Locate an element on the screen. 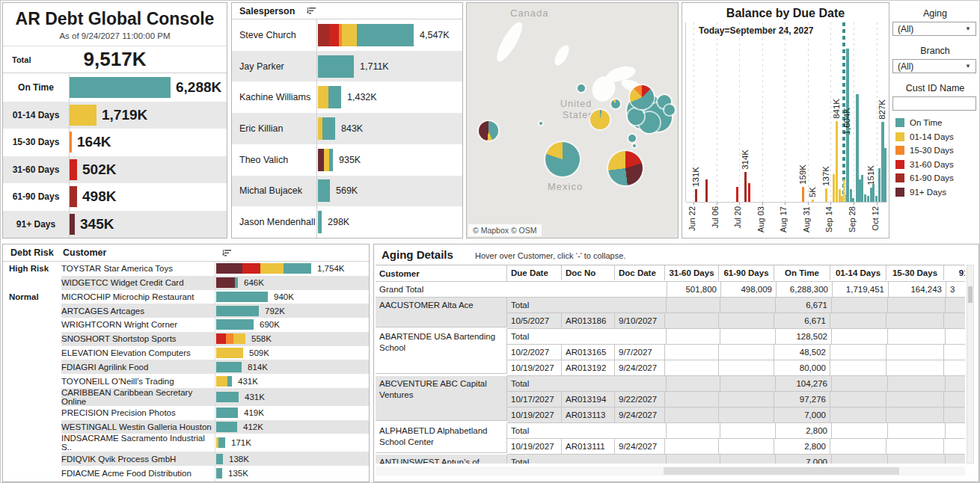 The width and height of the screenshot is (980, 483). vertical-scrollbar-thumb is located at coordinates (970, 295).